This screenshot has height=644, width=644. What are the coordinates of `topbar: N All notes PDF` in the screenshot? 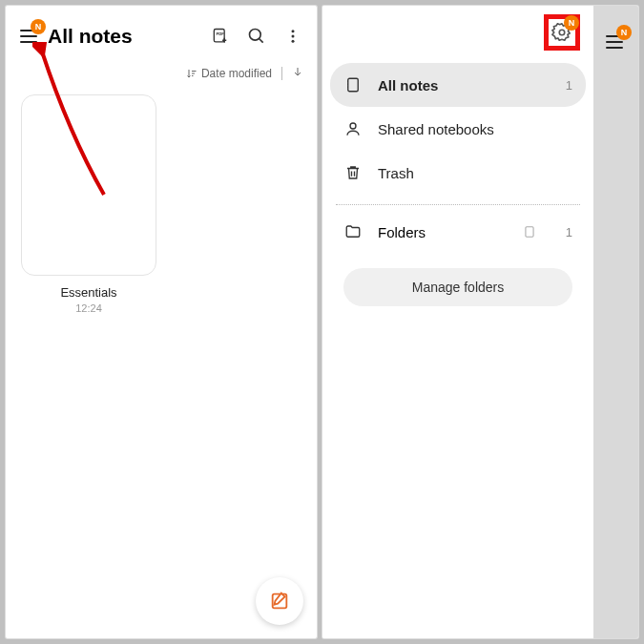 It's located at (161, 33).